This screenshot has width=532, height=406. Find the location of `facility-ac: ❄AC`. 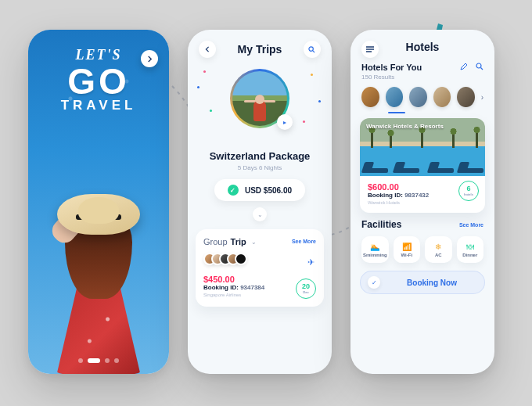

facility-ac: ❄AC is located at coordinates (438, 250).